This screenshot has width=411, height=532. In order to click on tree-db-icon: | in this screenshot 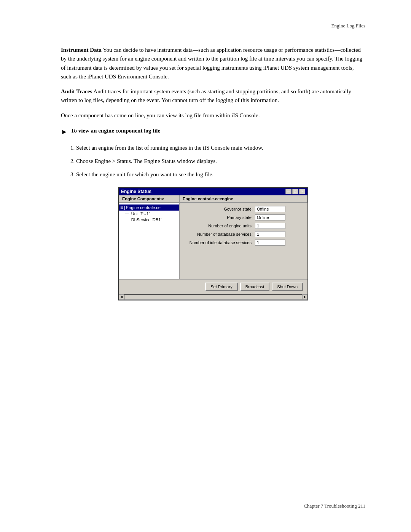, I will do `click(130, 220)`.